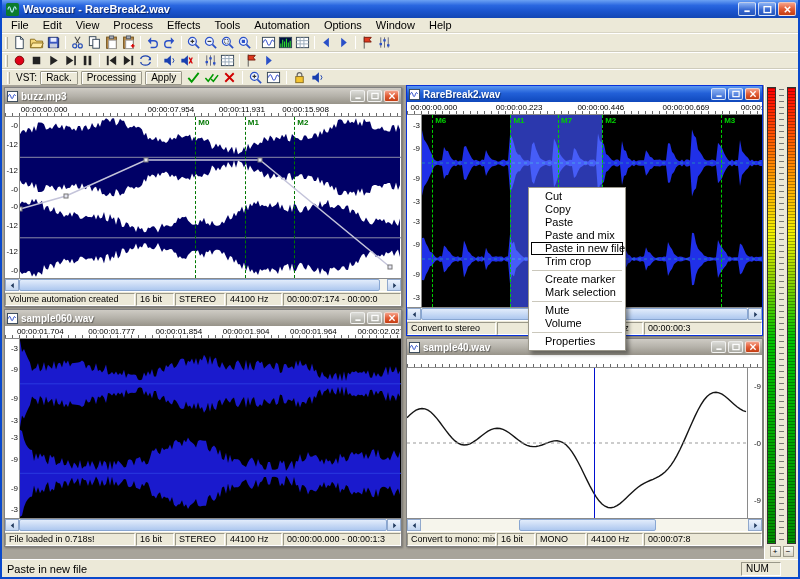  What do you see at coordinates (203, 318) in the screenshot?
I see `window-sample060-titlebar: sample060.wav` at bounding box center [203, 318].